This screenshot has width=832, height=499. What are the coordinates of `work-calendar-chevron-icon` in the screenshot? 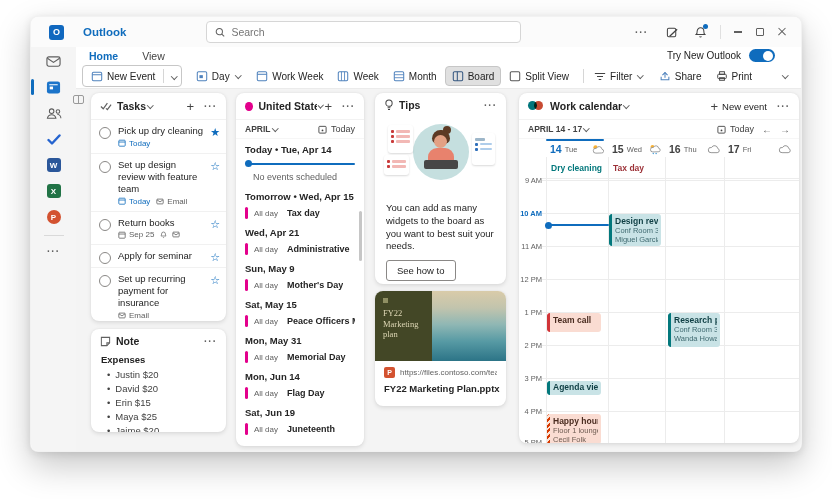 It's located at (626, 105).